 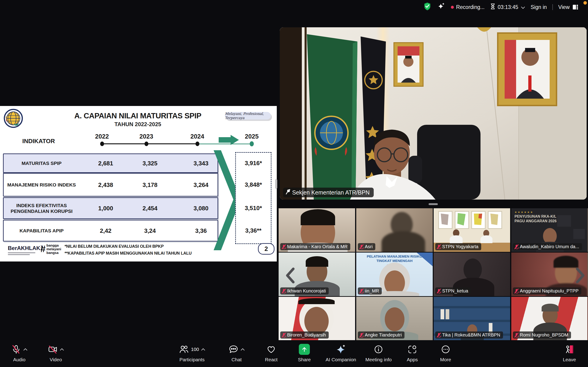 What do you see at coordinates (150, 163) in the screenshot?
I see `cell-value: 3,325` at bounding box center [150, 163].